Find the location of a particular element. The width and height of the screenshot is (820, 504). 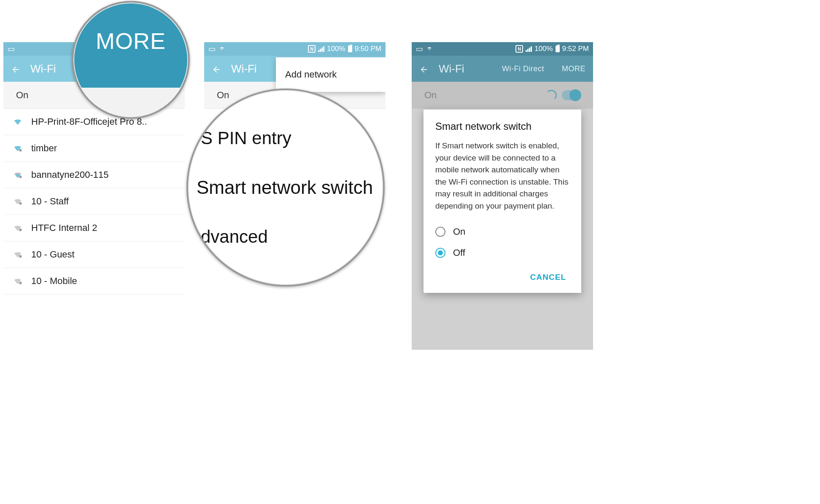

app-bar: Wi-Fi Wi-Fi Direct MORE is located at coordinates (502, 69).